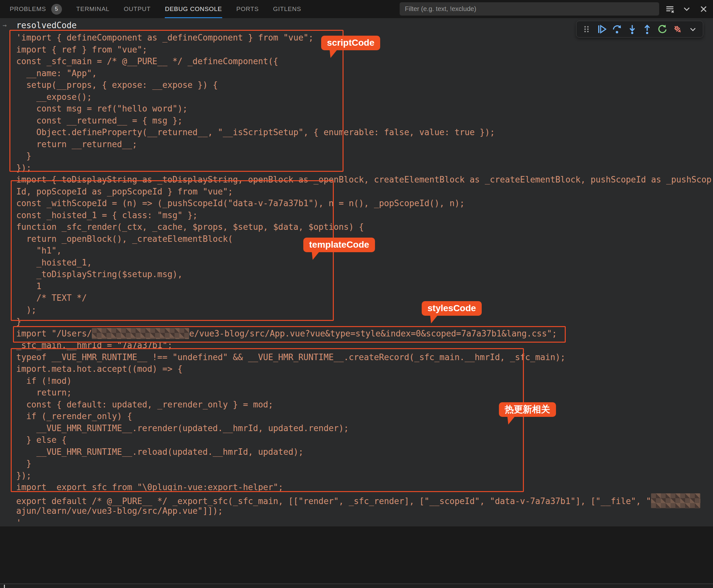 This screenshot has width=713, height=588. Describe the element at coordinates (678, 29) in the screenshot. I see `disconnect-button` at that location.